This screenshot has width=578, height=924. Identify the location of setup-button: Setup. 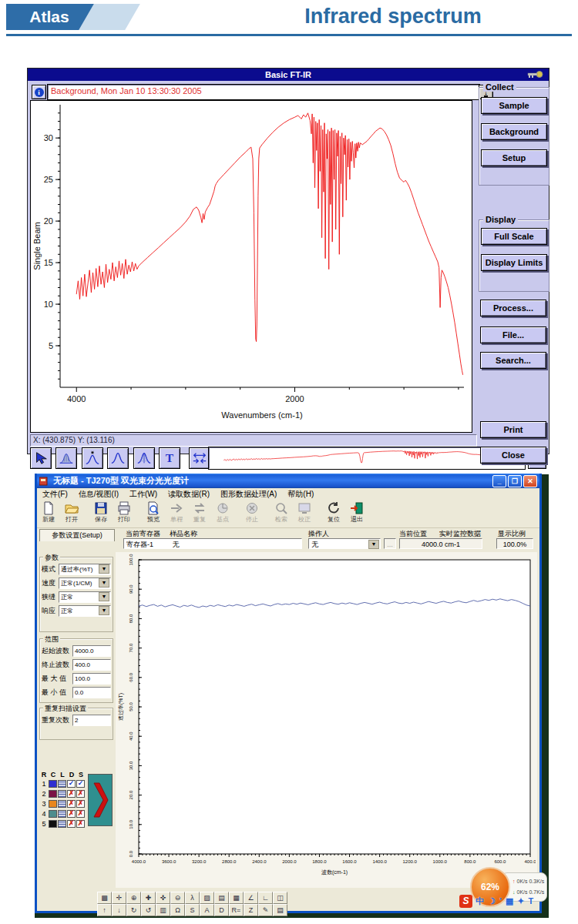
(514, 158).